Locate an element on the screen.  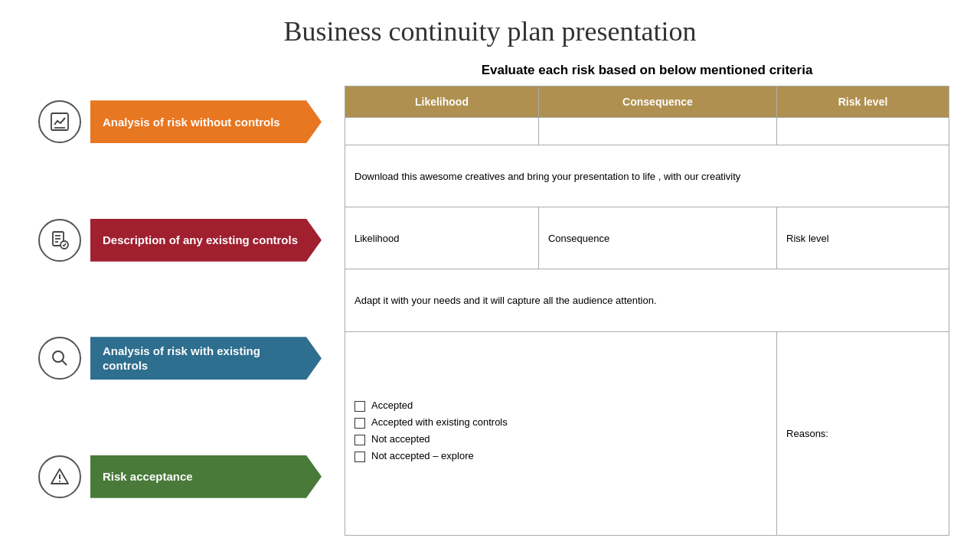
icon-circle-document is located at coordinates (60, 240).